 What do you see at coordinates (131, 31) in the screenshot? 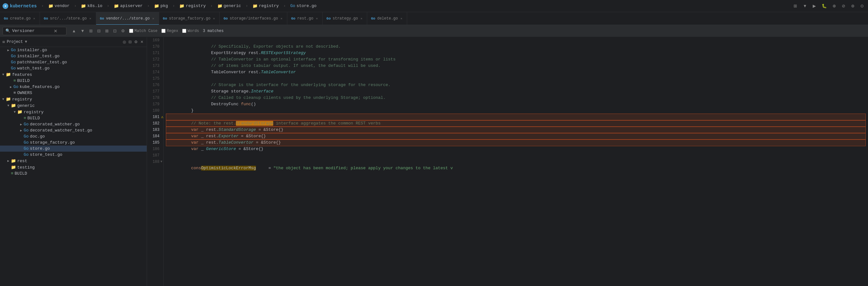
I see `match-case-checkbox` at bounding box center [131, 31].